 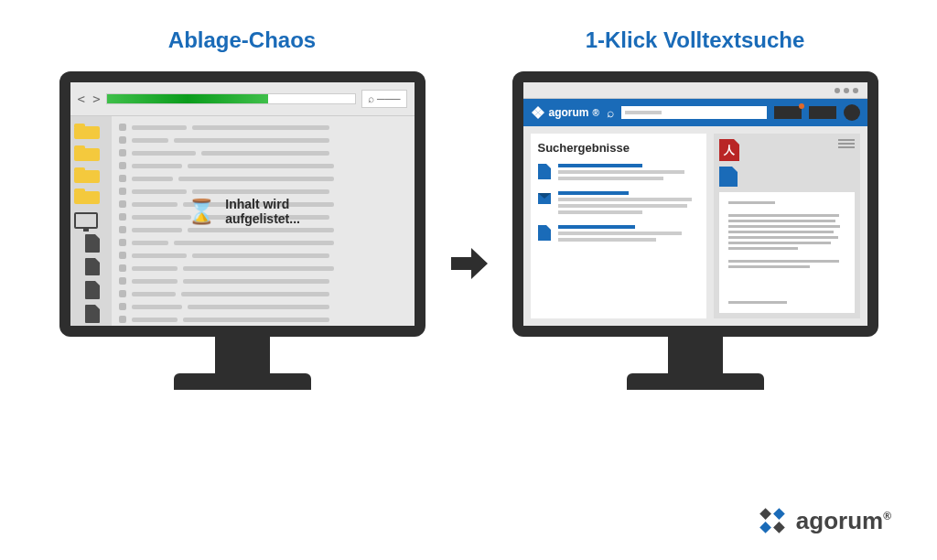 What do you see at coordinates (695, 40) in the screenshot?
I see `right-title: 1-Klick Volltextsuche` at bounding box center [695, 40].